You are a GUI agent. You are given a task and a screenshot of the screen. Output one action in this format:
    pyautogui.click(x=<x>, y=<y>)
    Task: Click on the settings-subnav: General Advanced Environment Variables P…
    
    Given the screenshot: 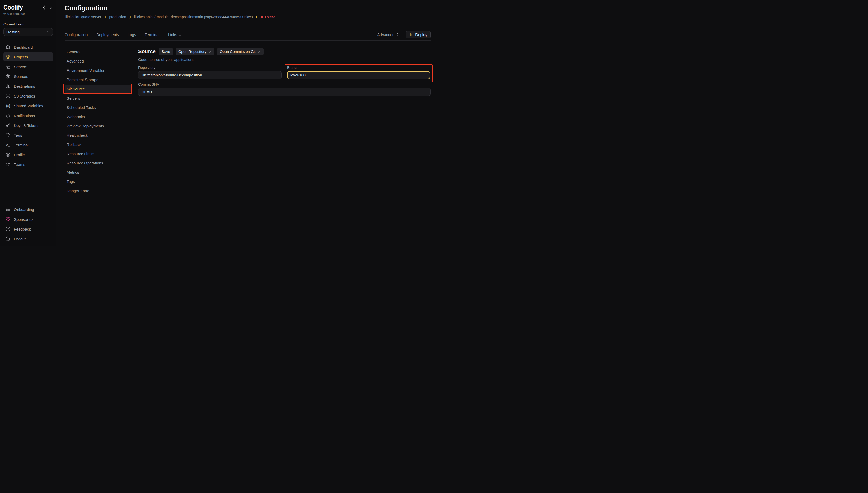 What is the action you would take?
    pyautogui.click(x=98, y=147)
    